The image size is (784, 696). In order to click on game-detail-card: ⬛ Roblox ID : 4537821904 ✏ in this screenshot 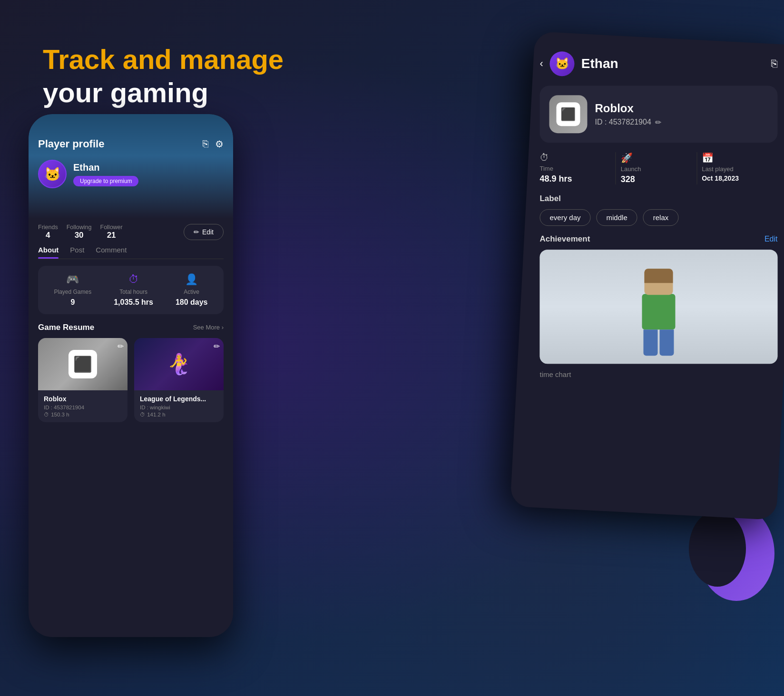, I will do `click(658, 114)`.